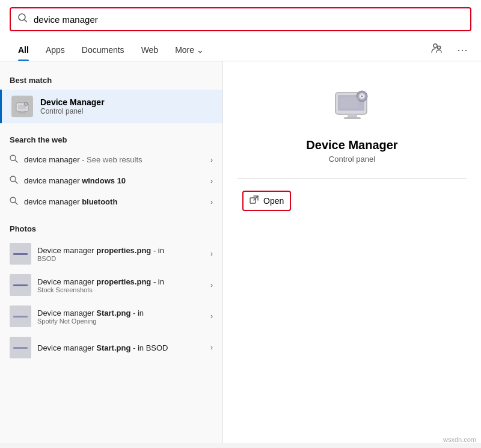 The width and height of the screenshot is (481, 448). Describe the element at coordinates (189, 50) in the screenshot. I see `tab-more: More ⌄` at that location.